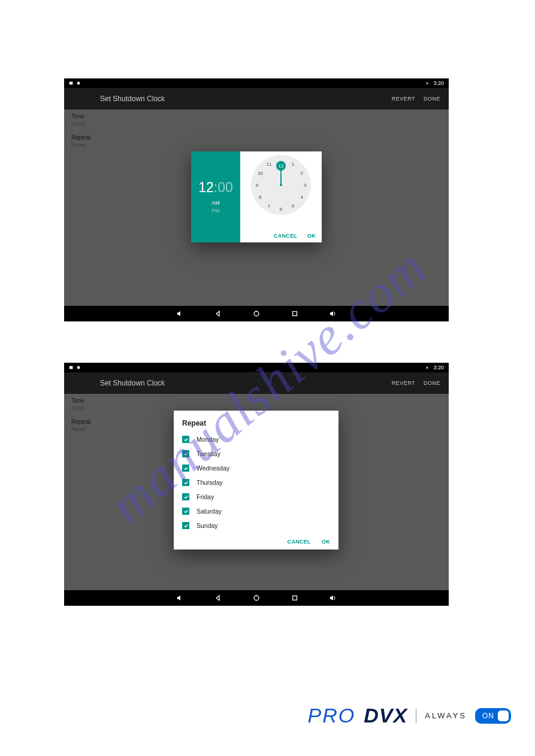 The height and width of the screenshot is (756, 535). I want to click on clock-center, so click(281, 185).